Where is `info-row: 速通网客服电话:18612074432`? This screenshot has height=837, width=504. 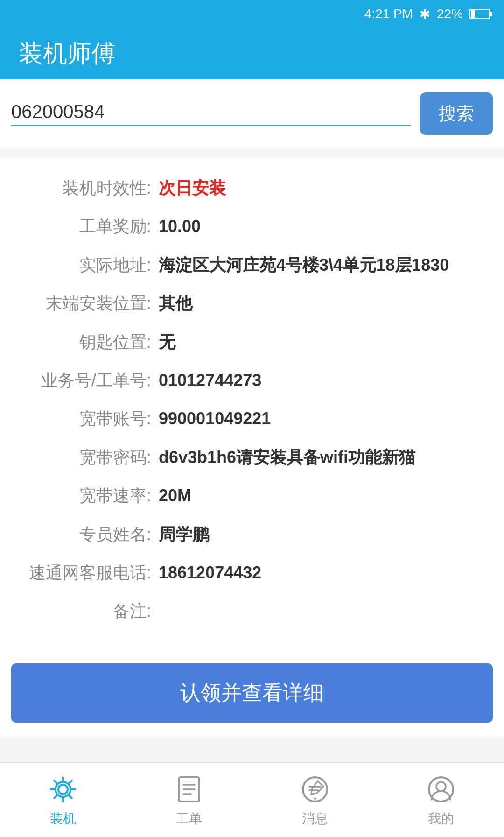
info-row: 速通网客服电话:18612074432 is located at coordinates (252, 573).